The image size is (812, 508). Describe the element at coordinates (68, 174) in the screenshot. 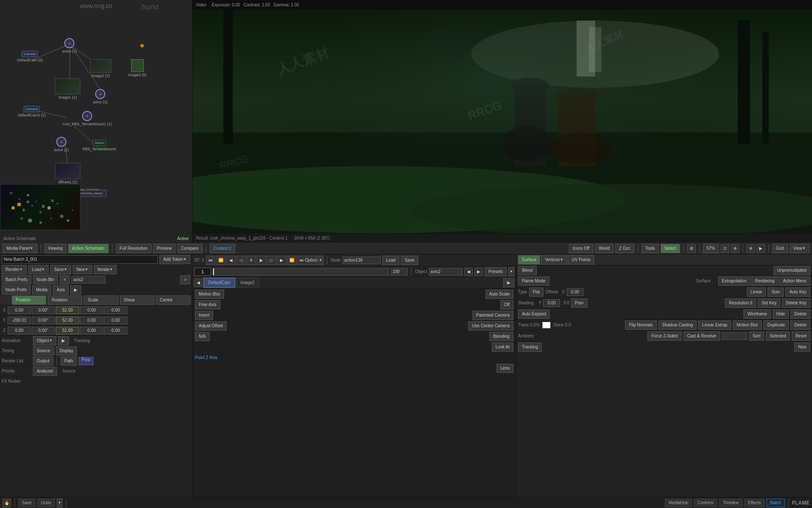

I see `node-diffuse1: diffuse1 (1)` at that location.